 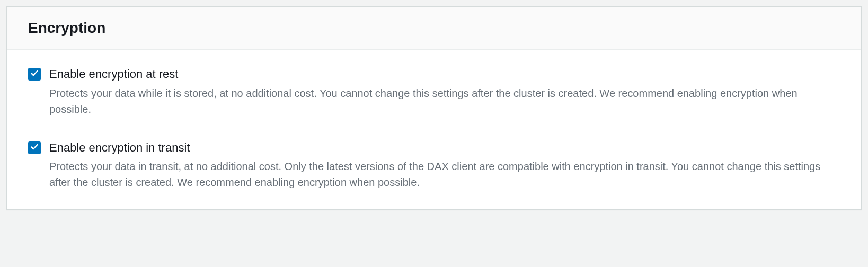 I want to click on checkbox-encryption-at-rest, so click(x=34, y=74).